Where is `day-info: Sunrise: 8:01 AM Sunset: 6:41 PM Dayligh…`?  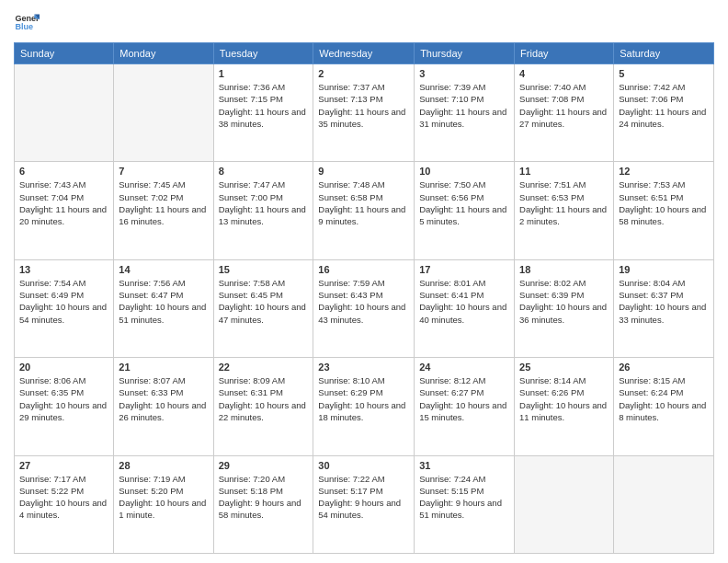
day-info: Sunrise: 8:01 AM Sunset: 6:41 PM Dayligh… is located at coordinates (464, 302).